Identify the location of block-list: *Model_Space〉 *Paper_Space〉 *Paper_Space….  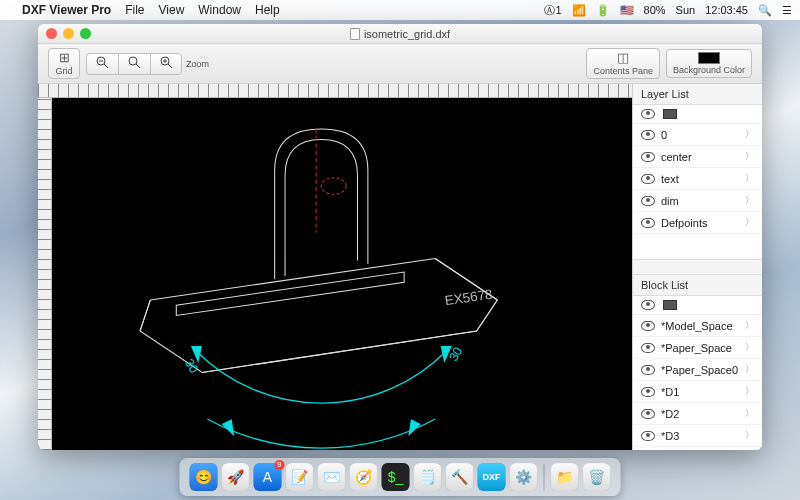
(698, 382).